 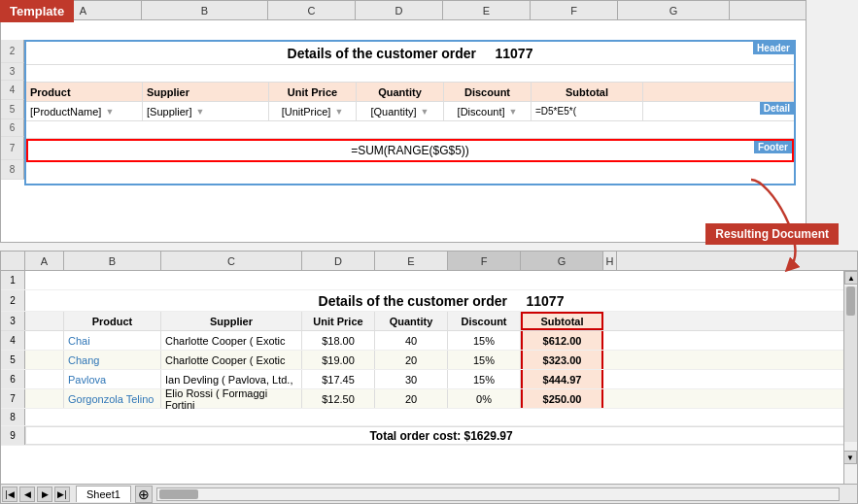 I want to click on template-unitprice-field: [UnitPrice] ▼, so click(x=313, y=111).